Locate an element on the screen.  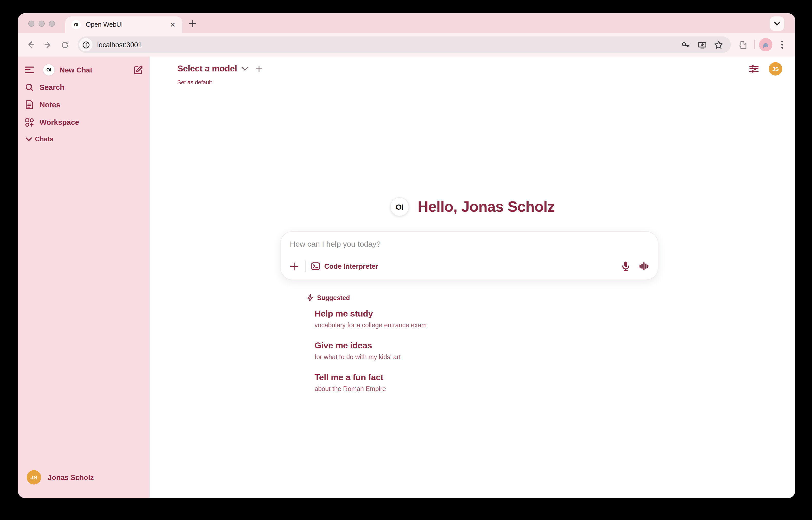
waveform-icon is located at coordinates (644, 266).